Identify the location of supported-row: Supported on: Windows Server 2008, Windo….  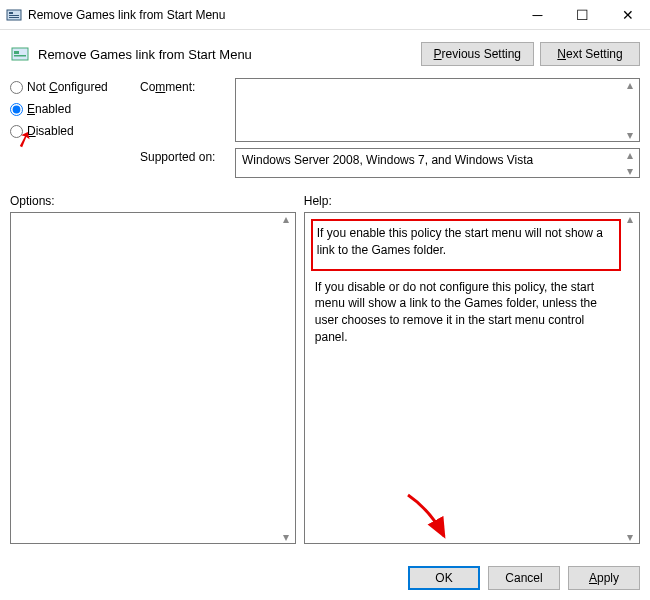
(390, 163).